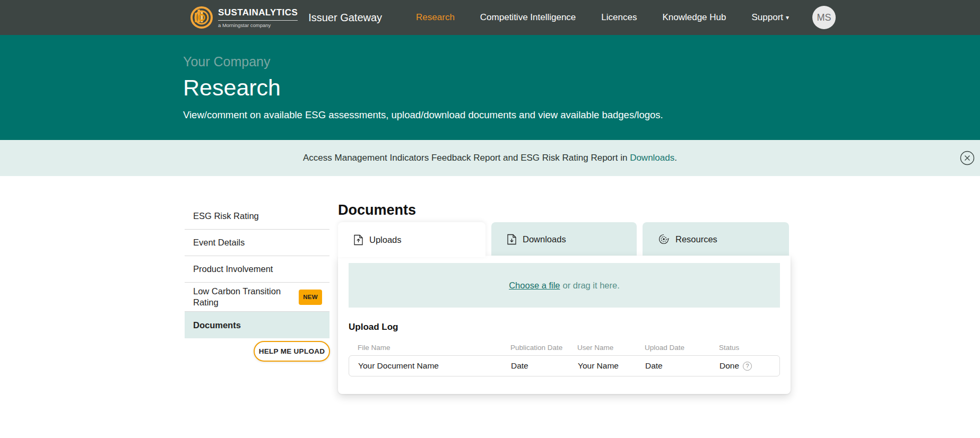  I want to click on sidebar-item-label: ESG Risk Rating, so click(258, 216).